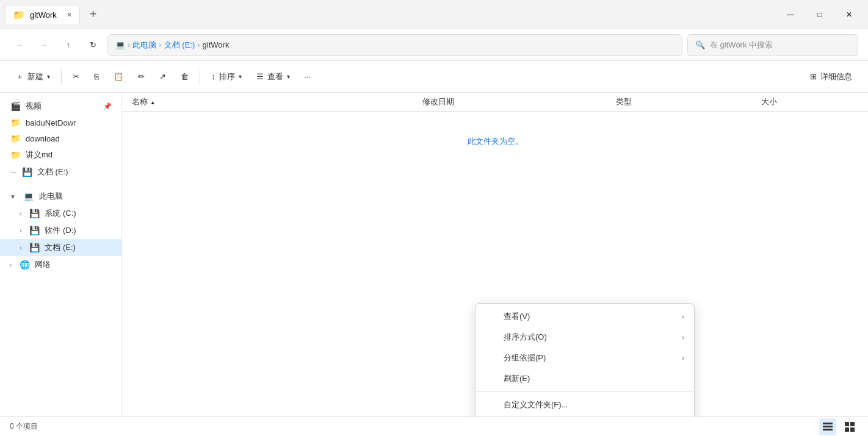  Describe the element at coordinates (76, 77) in the screenshot. I see `cut-icon: ✂` at that location.